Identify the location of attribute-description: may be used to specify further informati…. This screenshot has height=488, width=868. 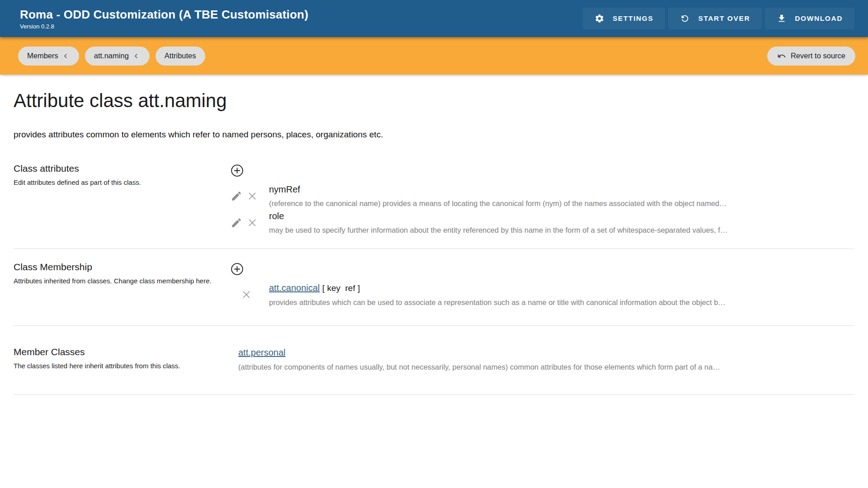
(498, 230).